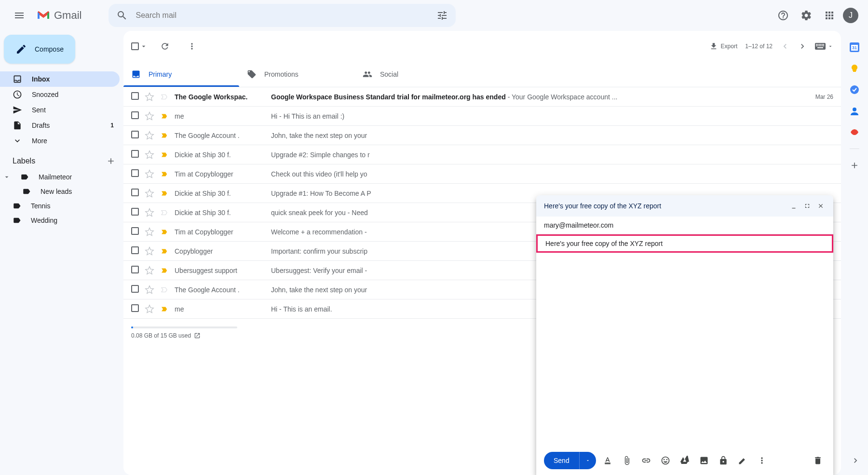 The image size is (868, 475). Describe the element at coordinates (165, 46) in the screenshot. I see `refresh-button` at that location.